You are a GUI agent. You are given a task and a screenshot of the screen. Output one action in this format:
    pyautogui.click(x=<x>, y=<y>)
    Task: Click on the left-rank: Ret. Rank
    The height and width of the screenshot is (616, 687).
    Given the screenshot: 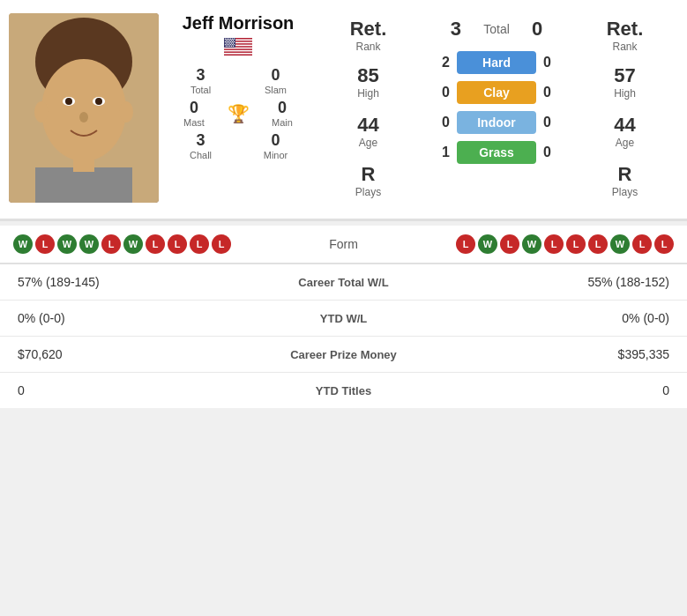 What is the action you would take?
    pyautogui.click(x=369, y=35)
    